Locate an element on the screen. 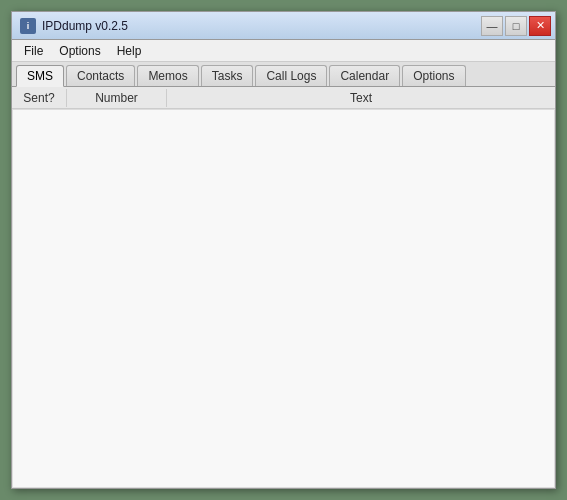  column-sent: Sent? is located at coordinates (40, 98).